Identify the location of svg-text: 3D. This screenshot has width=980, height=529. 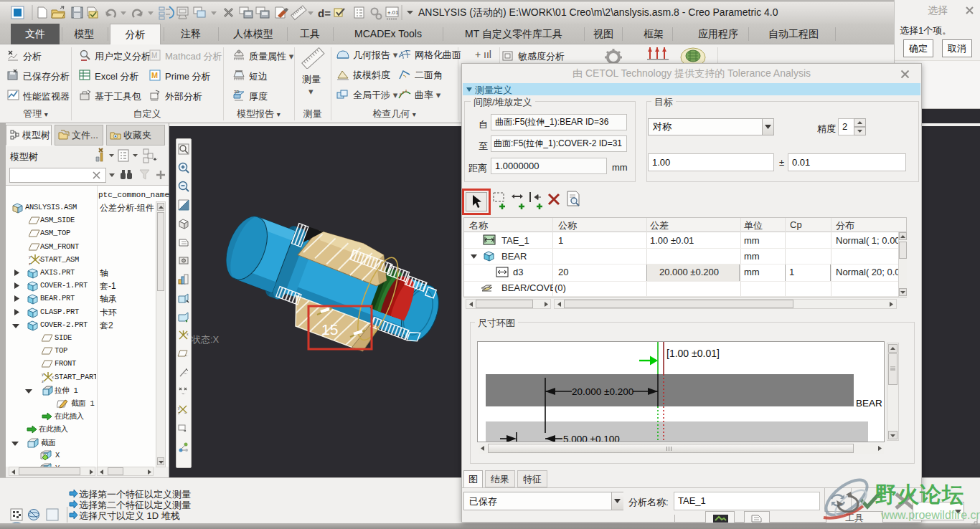
(237, 92).